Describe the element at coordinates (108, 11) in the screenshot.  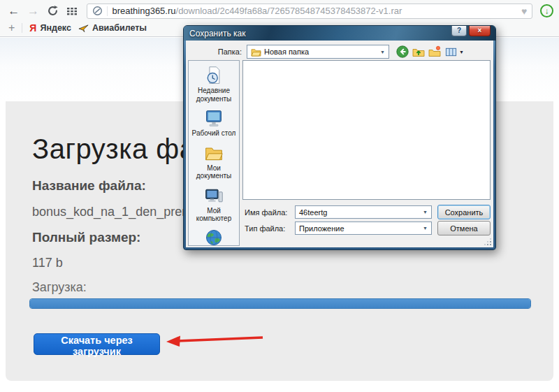
I see `address-bar-divider` at that location.